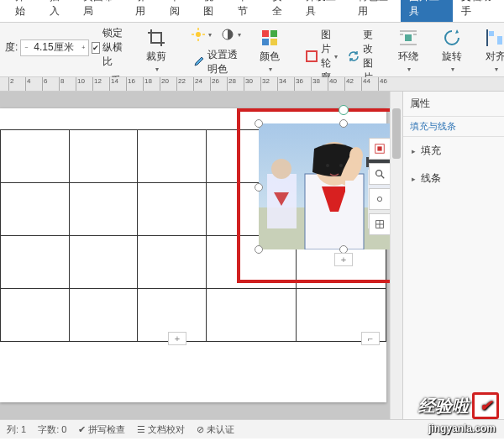 The width and height of the screenshot is (504, 441). I want to click on eyedropper-icon, so click(198, 62).